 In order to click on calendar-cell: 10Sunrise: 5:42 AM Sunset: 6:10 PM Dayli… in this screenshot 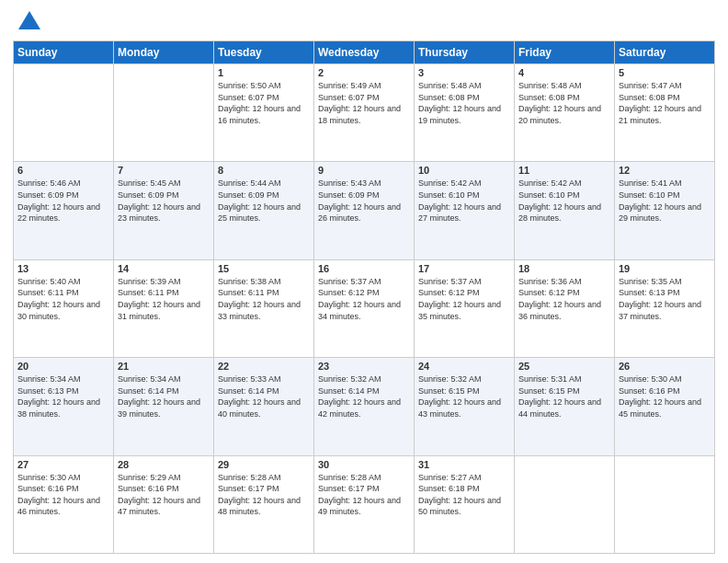, I will do `click(465, 211)`.